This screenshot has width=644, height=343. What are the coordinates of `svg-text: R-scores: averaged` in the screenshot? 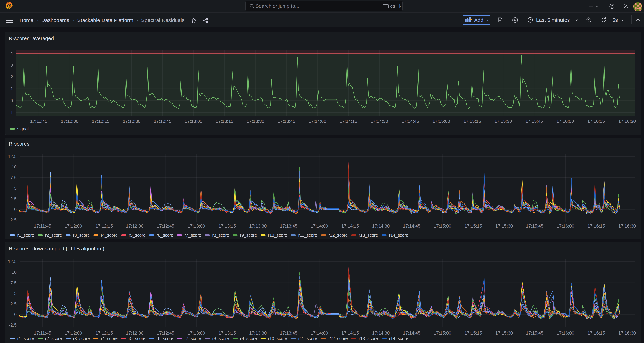 It's located at (32, 39).